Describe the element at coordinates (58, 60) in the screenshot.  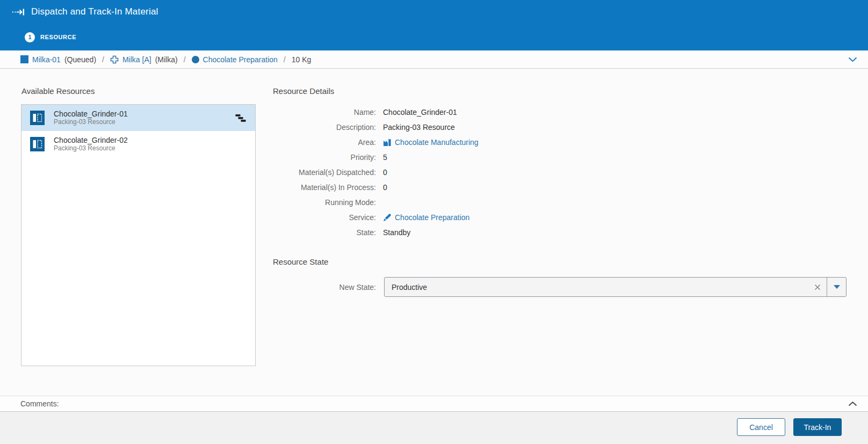
I see `breadcrumb-material: Milka-01 (Queued)` at that location.